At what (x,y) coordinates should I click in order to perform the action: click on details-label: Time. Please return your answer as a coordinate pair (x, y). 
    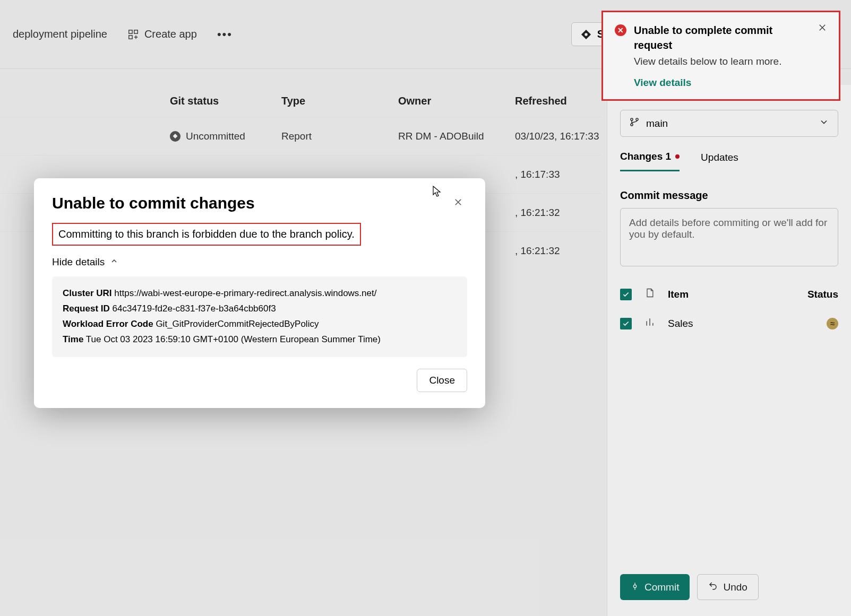
    Looking at the image, I should click on (73, 340).